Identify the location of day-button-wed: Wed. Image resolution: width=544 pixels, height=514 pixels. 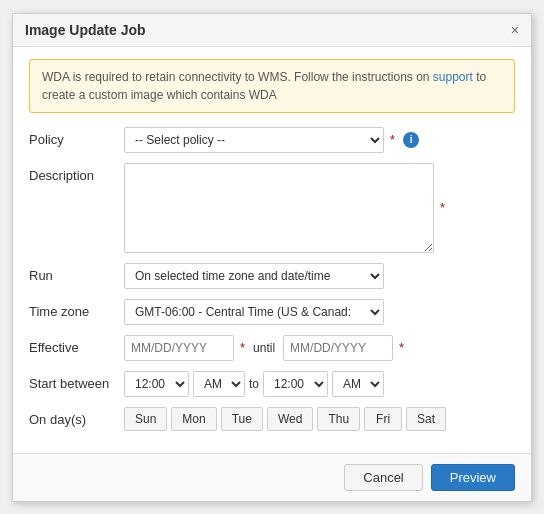
(290, 419).